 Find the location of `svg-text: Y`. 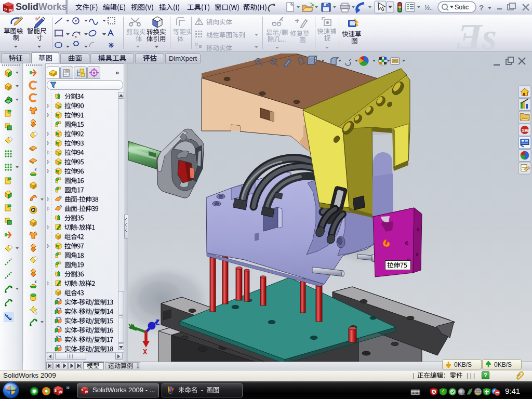

svg-text: Y is located at coordinates (131, 327).